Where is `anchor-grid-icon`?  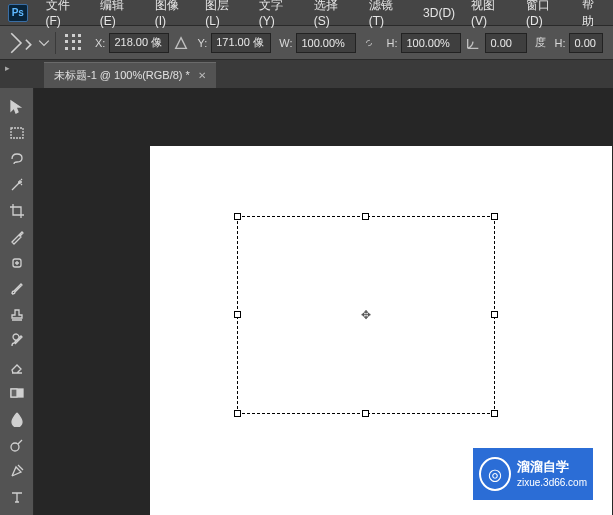
anchor-grid-icon is located at coordinates (74, 43).